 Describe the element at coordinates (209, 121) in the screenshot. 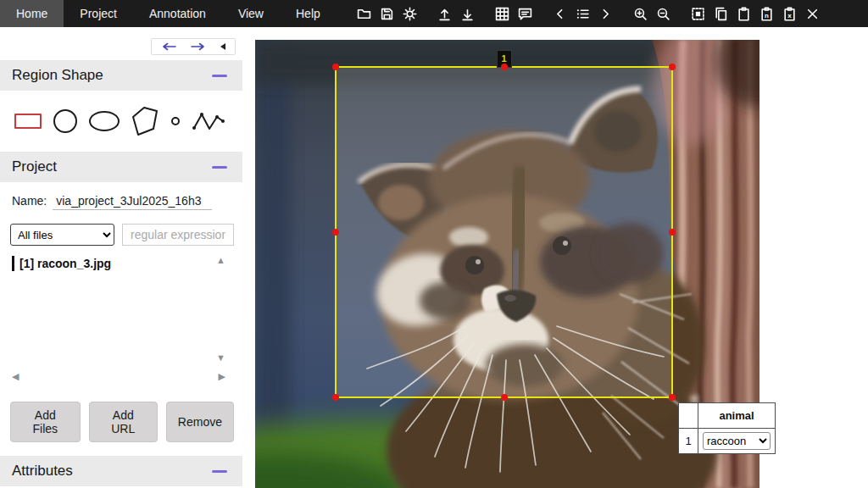

I see `shape-polyline` at that location.